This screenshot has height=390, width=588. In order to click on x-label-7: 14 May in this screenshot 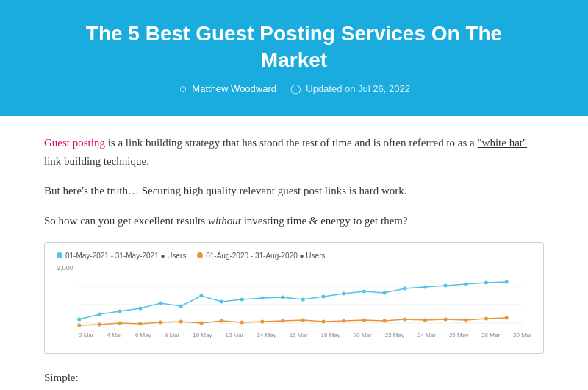, I will do `click(266, 336)`.